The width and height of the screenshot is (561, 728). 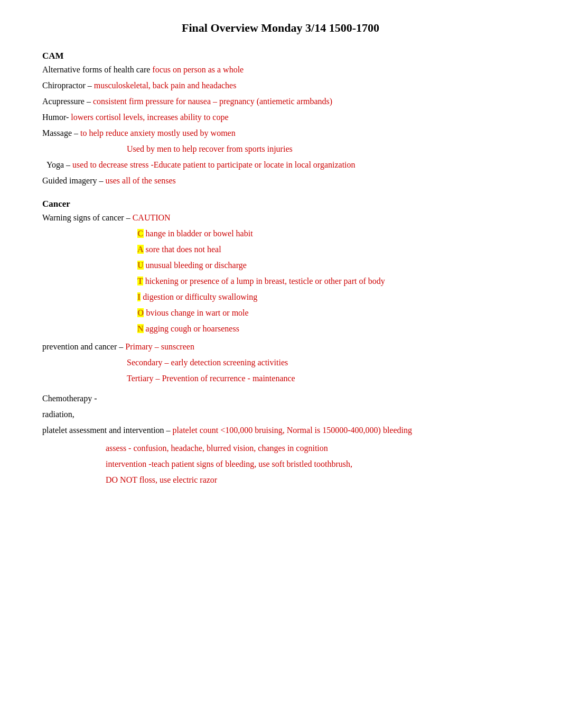 What do you see at coordinates (149, 117) in the screenshot?
I see `humor-value: lowers cortisol levels, increases abilit…` at bounding box center [149, 117].